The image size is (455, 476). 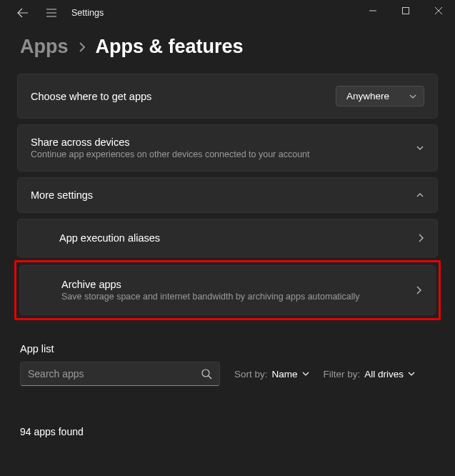 What do you see at coordinates (227, 13) in the screenshot?
I see `titlebar: Settings` at bounding box center [227, 13].